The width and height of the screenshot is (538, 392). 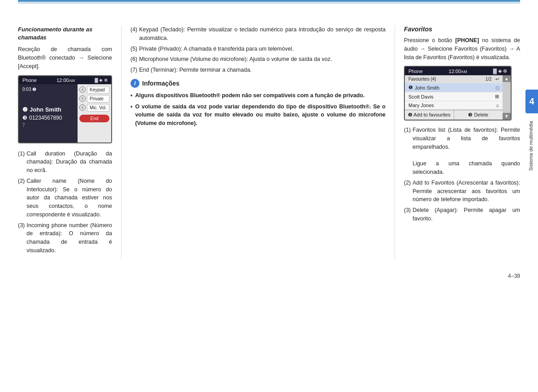 What do you see at coordinates (497, 97) in the screenshot?
I see `contact2-icon: ⊞` at bounding box center [497, 97].